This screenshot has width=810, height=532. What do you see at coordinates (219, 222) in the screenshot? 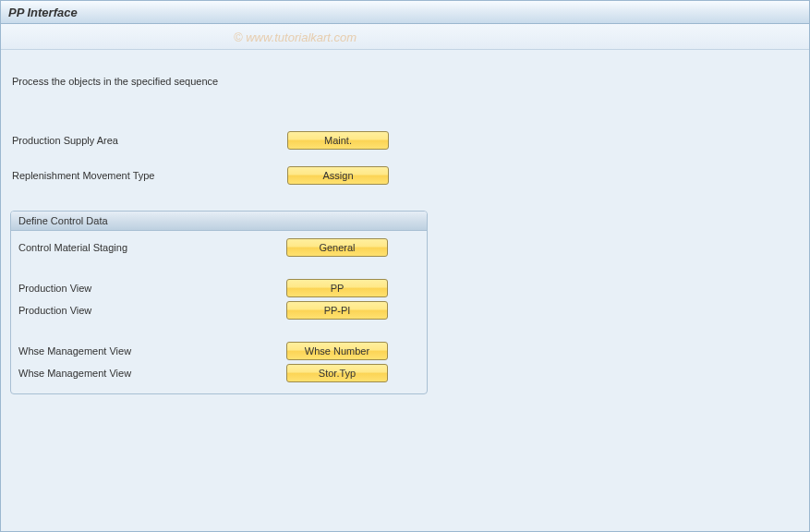
I see `group-title: Define Control Data` at bounding box center [219, 222].